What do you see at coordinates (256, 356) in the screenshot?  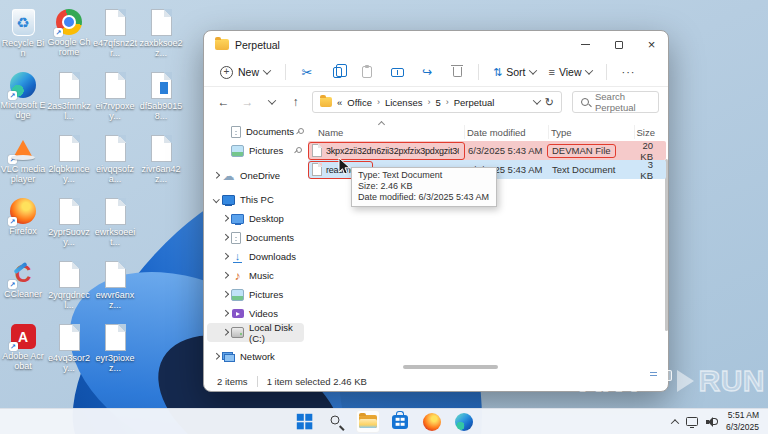 I see `sidebar-item: Network` at bounding box center [256, 356].